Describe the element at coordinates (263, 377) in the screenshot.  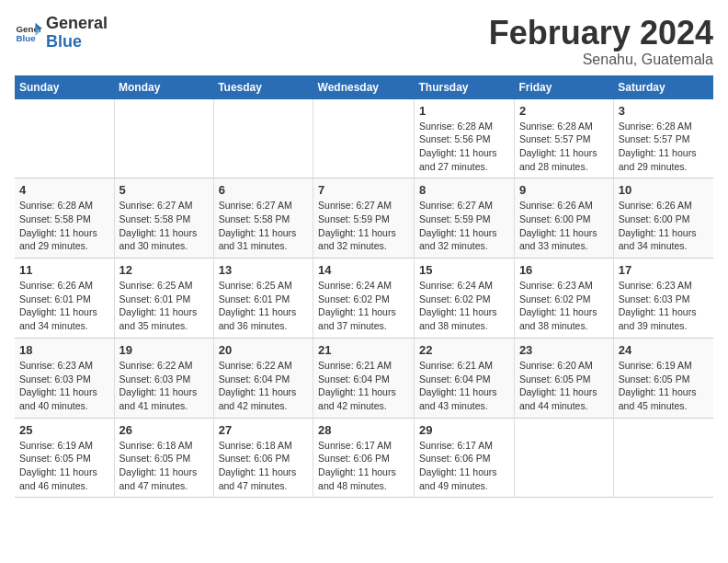
I see `calendar-cell: 20Sunrise: 6:22 AMSunset: 6:04 PMDayligh…` at that location.